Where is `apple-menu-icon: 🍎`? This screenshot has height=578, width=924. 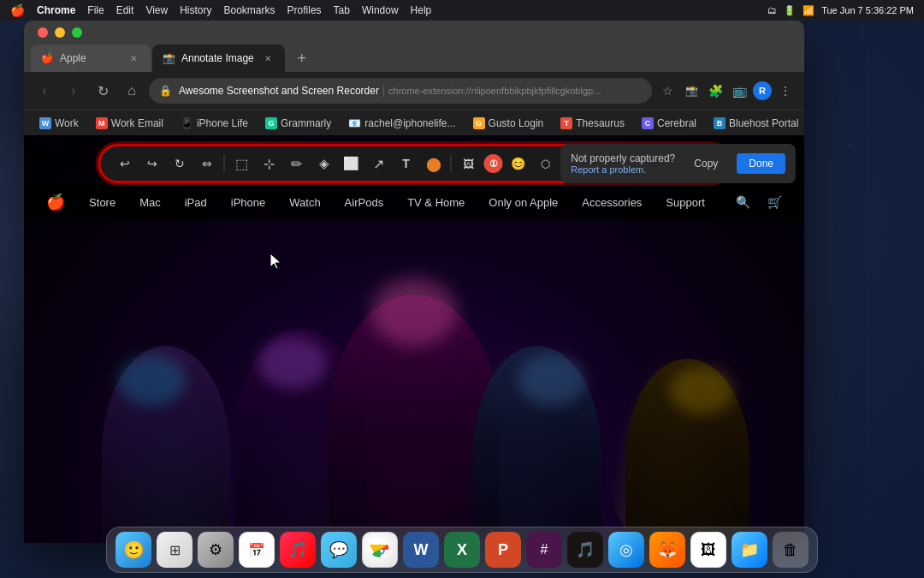 apple-menu-icon: 🍎 is located at coordinates (17, 10).